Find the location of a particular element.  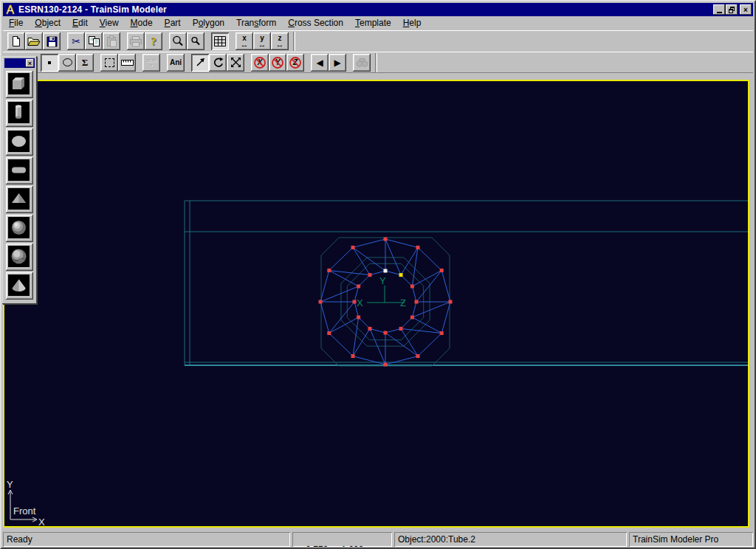

primitive-capsule-button is located at coordinates (19, 171).